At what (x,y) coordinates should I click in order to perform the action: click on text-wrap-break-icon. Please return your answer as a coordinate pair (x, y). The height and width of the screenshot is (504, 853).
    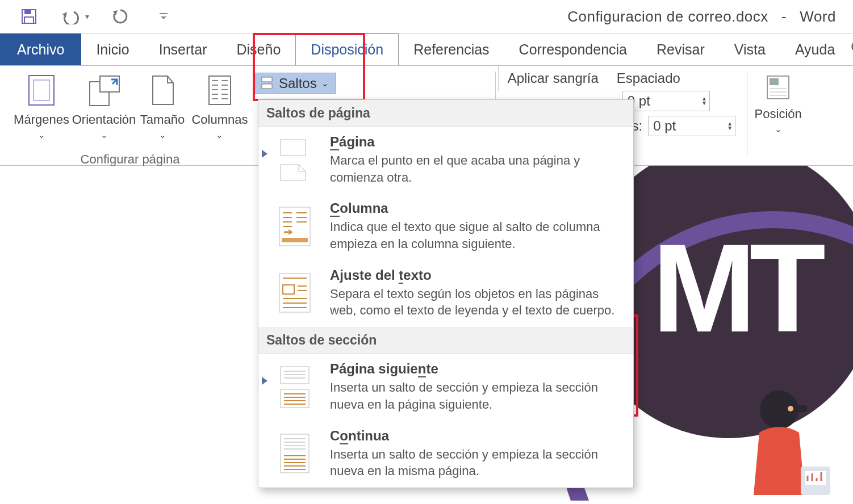
    Looking at the image, I should click on (295, 293).